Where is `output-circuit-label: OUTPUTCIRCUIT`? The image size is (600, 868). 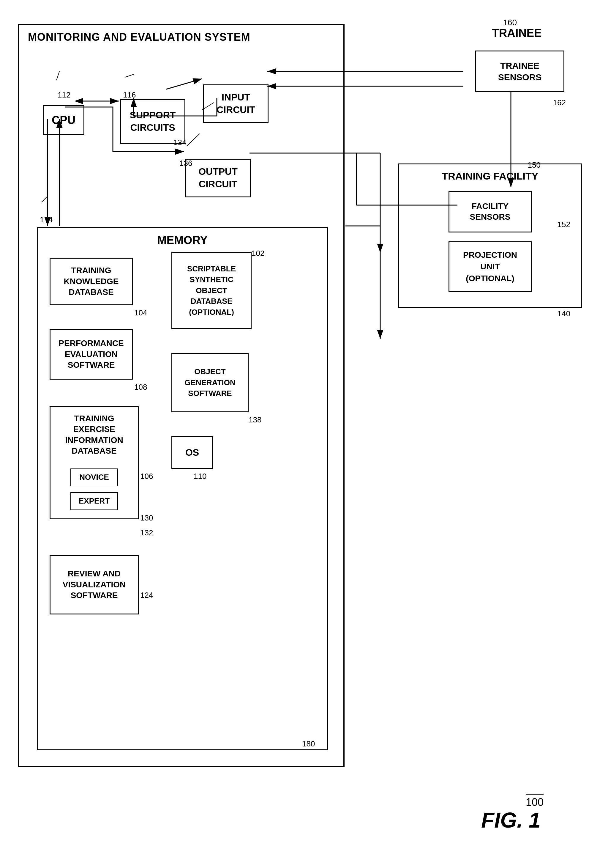
output-circuit-label: OUTPUTCIRCUIT is located at coordinates (218, 178).